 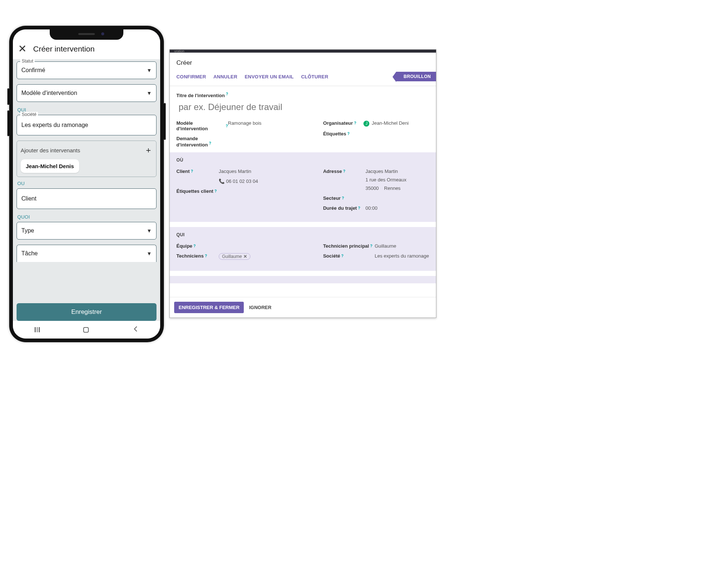 What do you see at coordinates (29, 114) in the screenshot?
I see `company-label: Société` at bounding box center [29, 114].